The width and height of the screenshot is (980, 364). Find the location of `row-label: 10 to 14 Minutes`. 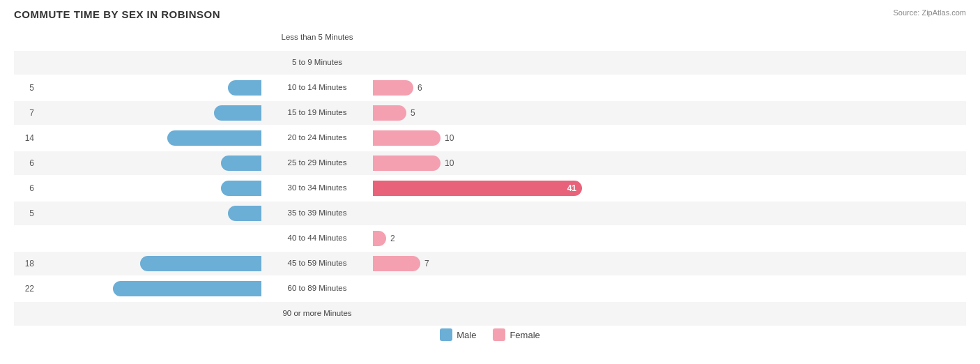

row-label: 10 to 14 Minutes is located at coordinates (317, 88).